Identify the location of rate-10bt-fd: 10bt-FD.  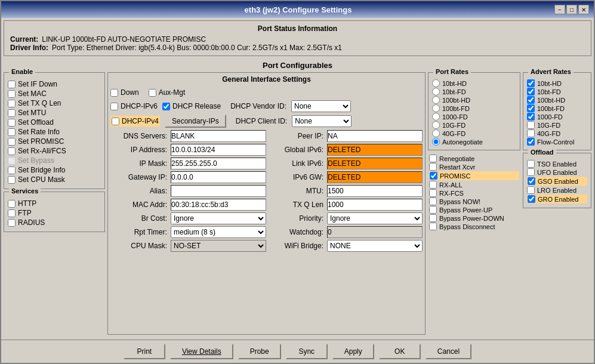
(474, 92).